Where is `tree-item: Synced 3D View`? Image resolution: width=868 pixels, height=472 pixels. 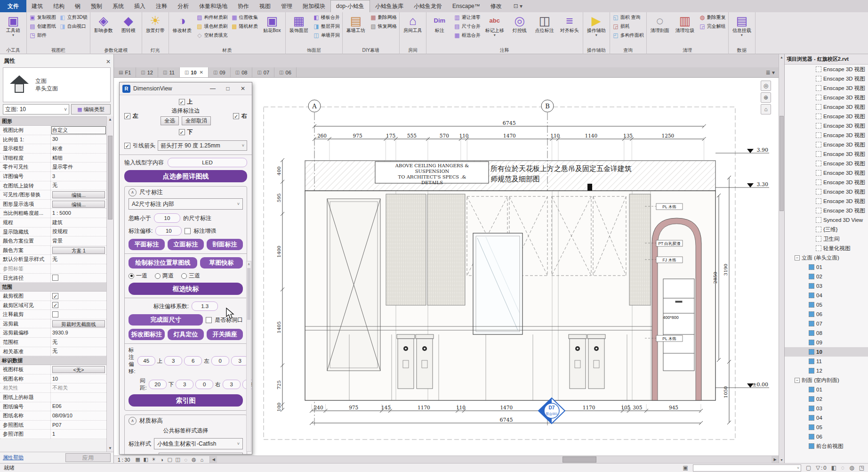
tree-item: Synced 3D View is located at coordinates (827, 220).